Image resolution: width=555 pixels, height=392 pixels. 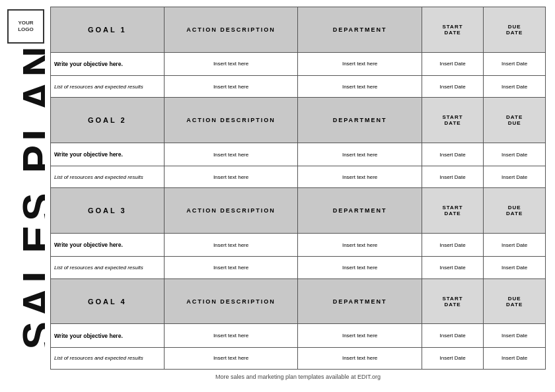 I want to click on dept-text-3-2: Insert text here, so click(x=359, y=268).